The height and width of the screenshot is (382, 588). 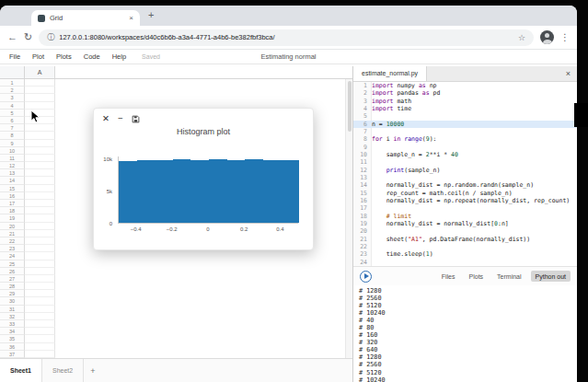 What do you see at coordinates (13, 151) in the screenshot?
I see `row-header-10: 10` at bounding box center [13, 151].